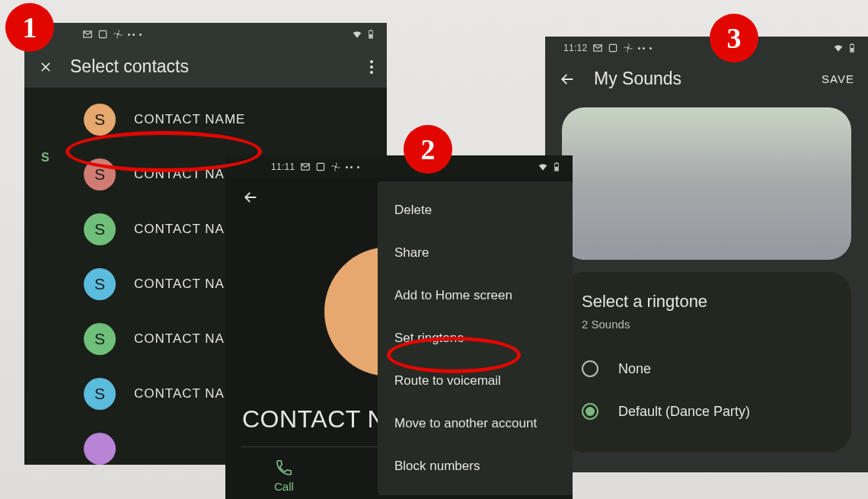 The image size is (868, 499). Describe the element at coordinates (707, 411) in the screenshot. I see `ringtone-option-default: Default (Dance Party)` at that location.